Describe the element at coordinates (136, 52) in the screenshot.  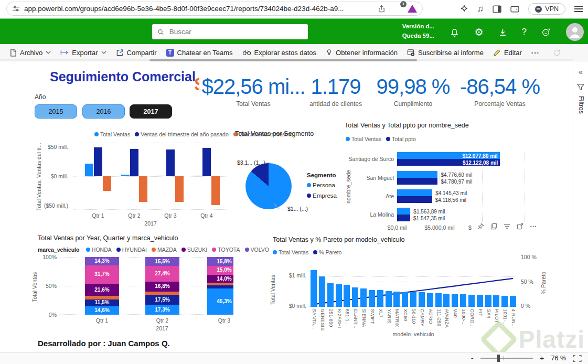
I see `menu-item-compartir: Compartir` at that location.